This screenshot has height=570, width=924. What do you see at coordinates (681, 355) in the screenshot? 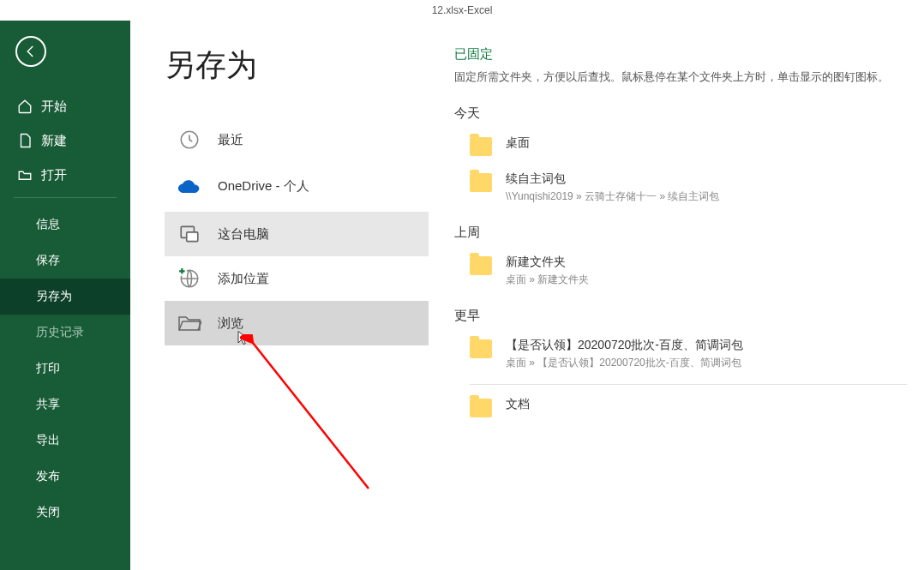
I see `folder-batch: 【是否认领】20200720批次-百度、简调词包 桌面 » 【是否认领】2020…` at bounding box center [681, 355].